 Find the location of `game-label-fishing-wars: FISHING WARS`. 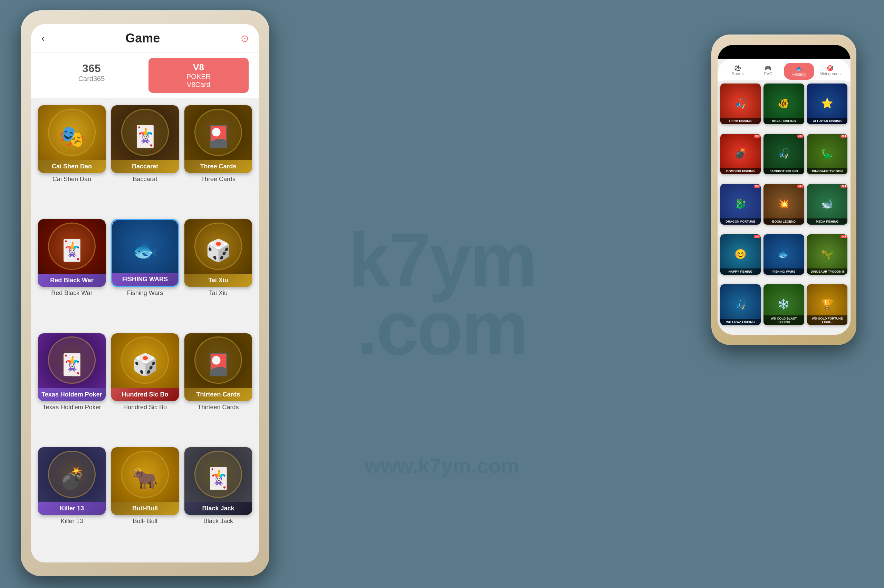

game-label-fishing-wars: FISHING WARS is located at coordinates (145, 279).